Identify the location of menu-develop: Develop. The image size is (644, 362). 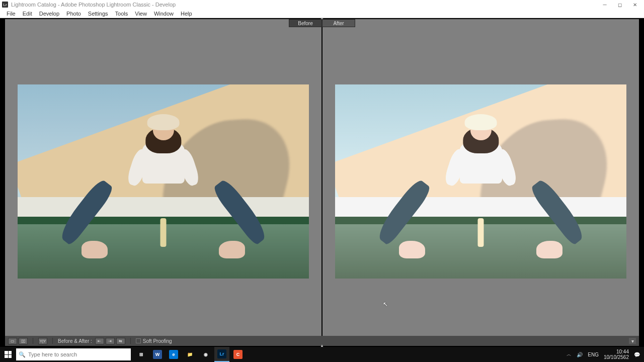
(49, 14).